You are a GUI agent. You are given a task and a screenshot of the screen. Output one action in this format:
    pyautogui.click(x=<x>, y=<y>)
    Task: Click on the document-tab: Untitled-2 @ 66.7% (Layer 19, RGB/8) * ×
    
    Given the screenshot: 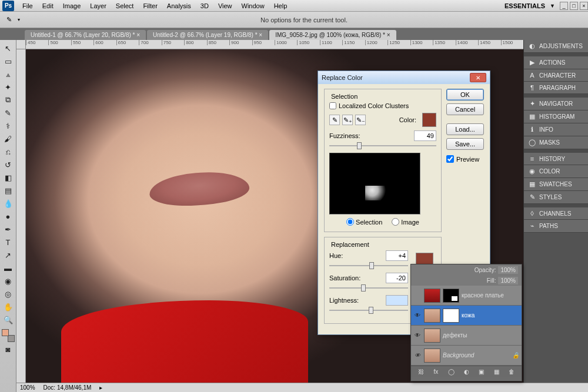 What is the action you would take?
    pyautogui.click(x=208, y=35)
    